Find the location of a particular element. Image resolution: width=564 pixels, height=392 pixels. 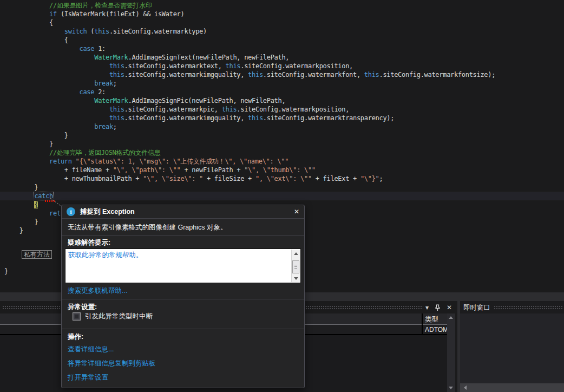

code-line: case 2: is located at coordinates (284, 92).